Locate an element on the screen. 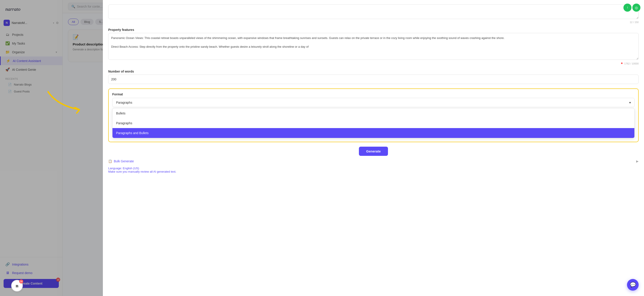 This screenshot has height=296, width=644. top-char-count: 12 / 150 is located at coordinates (374, 22).